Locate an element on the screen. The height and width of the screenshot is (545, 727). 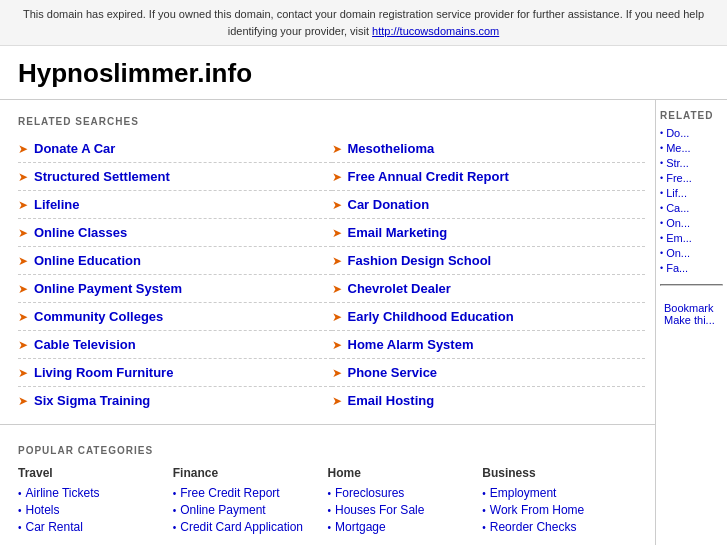
popular-link: Mortgage is located at coordinates (360, 527).